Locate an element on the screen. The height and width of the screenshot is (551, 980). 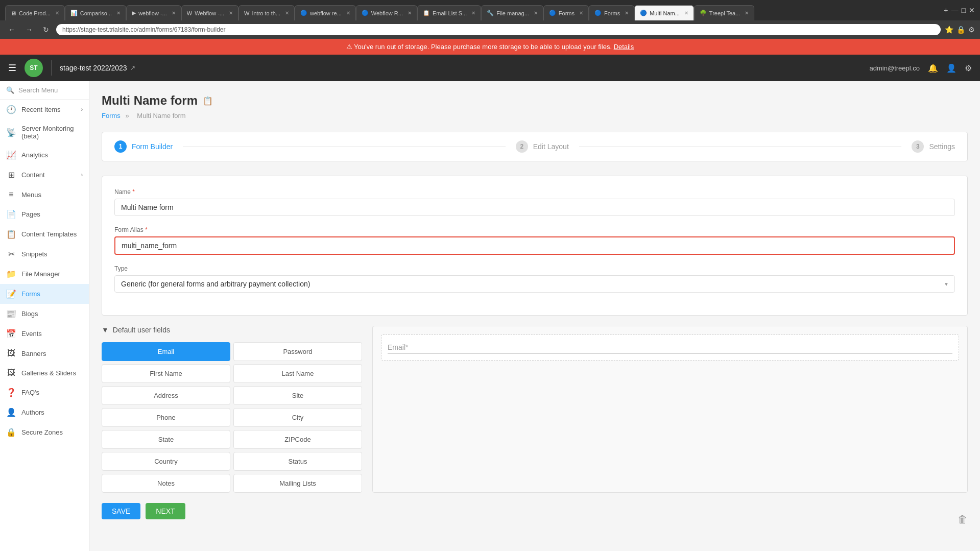
pages-icon: 📄 is located at coordinates (11, 214).